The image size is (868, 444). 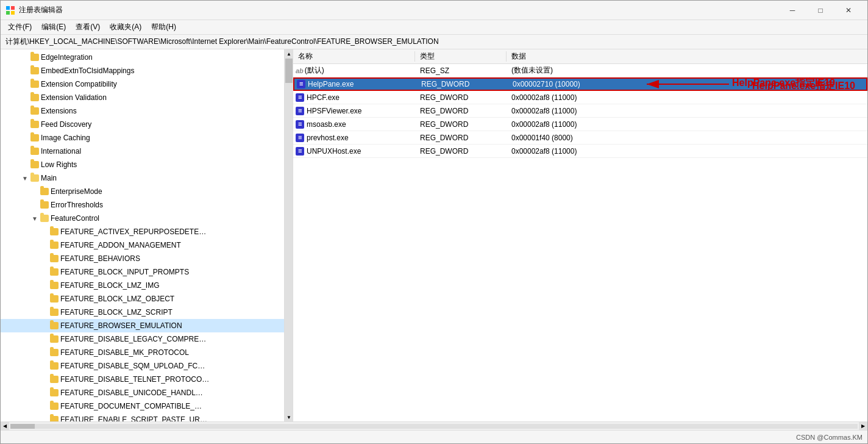 What do you see at coordinates (434, 437) in the screenshot?
I see `statusbar: CSDN @Commas.KM` at bounding box center [434, 437].